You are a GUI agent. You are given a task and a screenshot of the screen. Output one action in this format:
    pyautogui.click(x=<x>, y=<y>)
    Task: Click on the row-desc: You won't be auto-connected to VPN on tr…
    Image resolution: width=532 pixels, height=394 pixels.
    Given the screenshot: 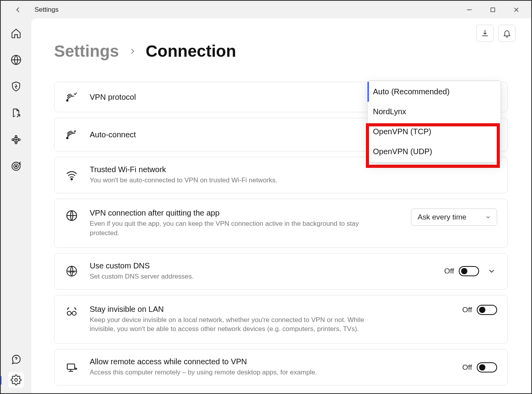 What is the action you would take?
    pyautogui.click(x=239, y=180)
    